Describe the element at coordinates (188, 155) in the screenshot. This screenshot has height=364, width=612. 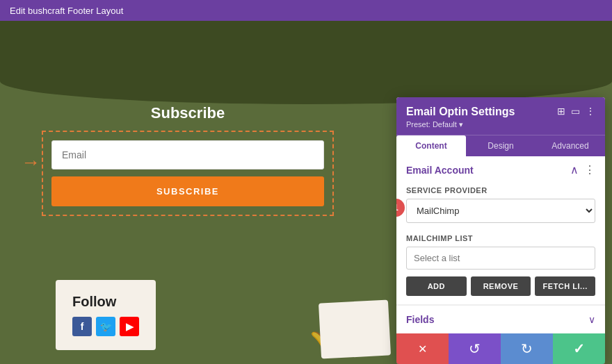
I see `email-input` at that location.